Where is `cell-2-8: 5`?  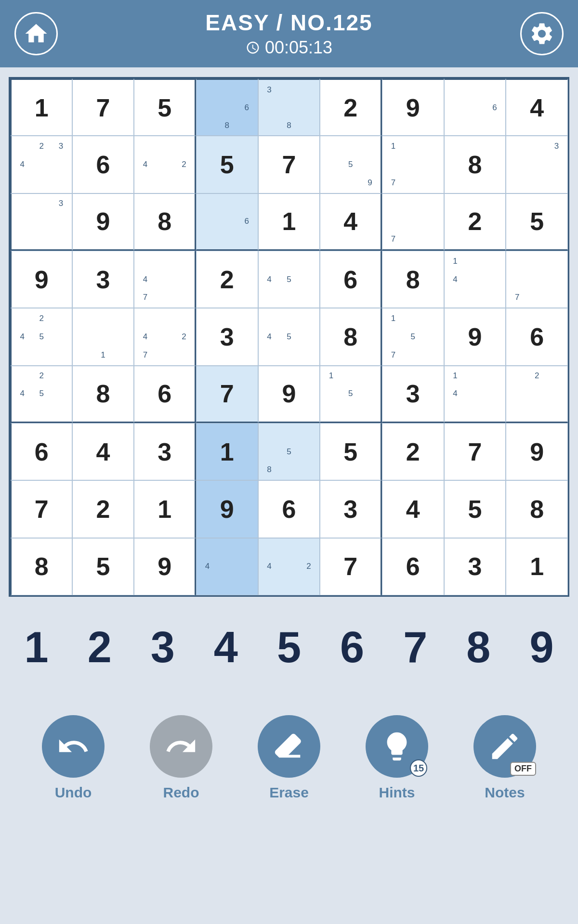
cell-2-8: 5 is located at coordinates (537, 222).